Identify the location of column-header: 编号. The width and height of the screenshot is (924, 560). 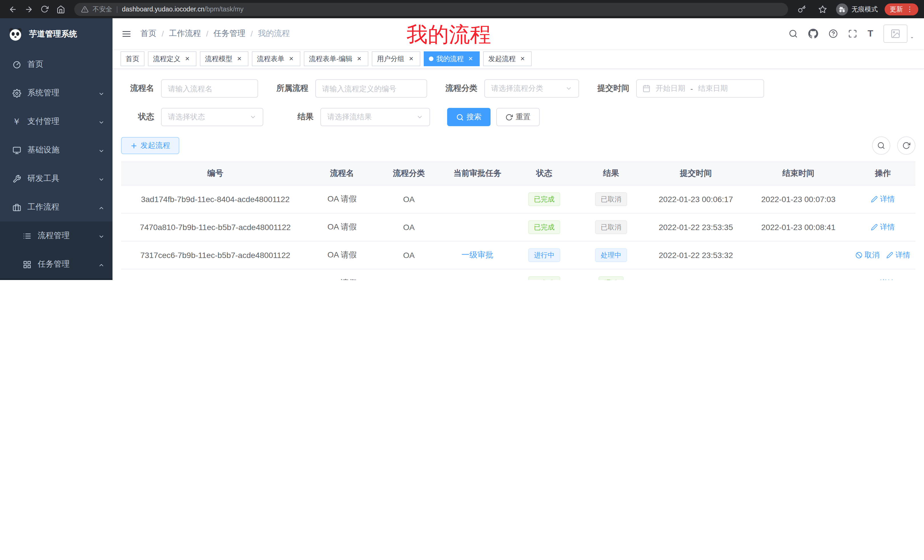
(215, 174).